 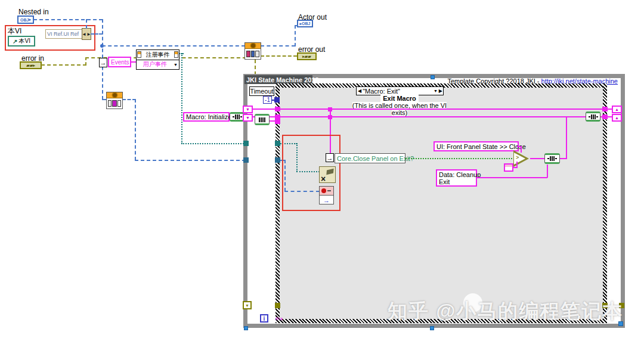 What do you see at coordinates (566, 138) in the screenshot?
I see `wire-enqueue-rise` at bounding box center [566, 138].